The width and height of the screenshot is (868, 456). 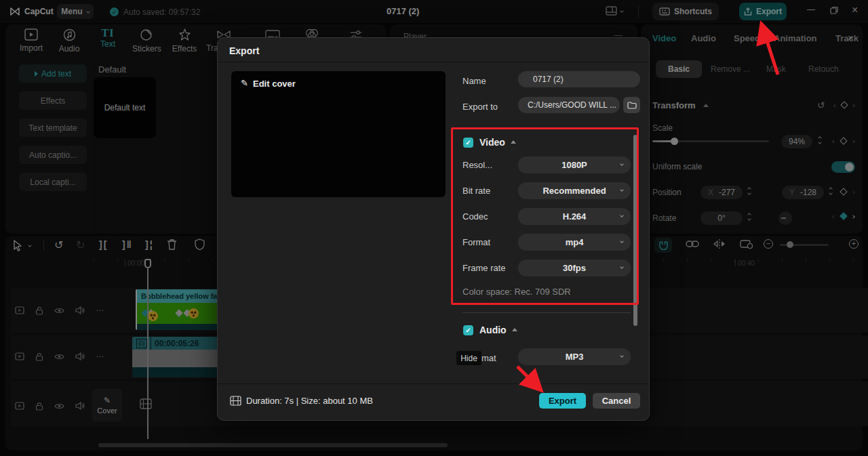 I want to click on framerate-dropdown: 30fps, so click(x=574, y=268).